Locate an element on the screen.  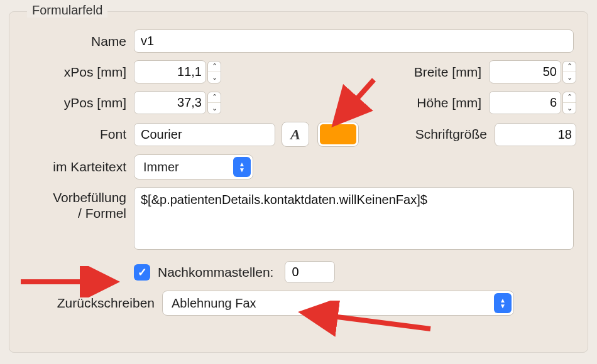
zurueckschreiben-select-value: Ablehnung Fax is located at coordinates (214, 304).